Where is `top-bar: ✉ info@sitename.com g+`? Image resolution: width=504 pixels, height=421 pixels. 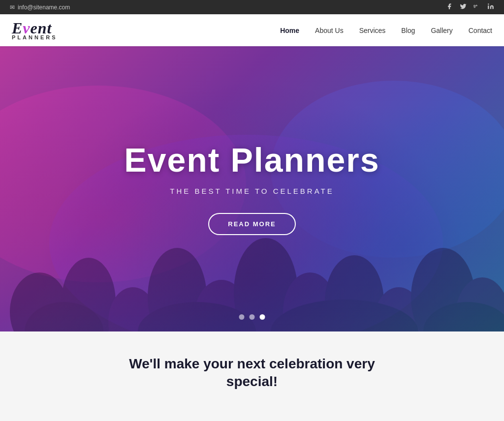
top-bar: ✉ info@sitename.com g+ is located at coordinates (252, 7).